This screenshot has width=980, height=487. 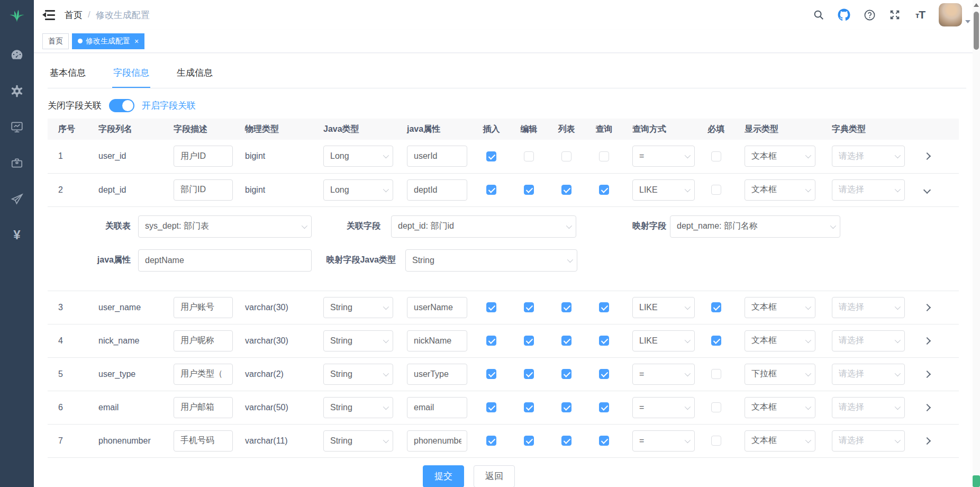 What do you see at coordinates (437, 441) in the screenshot?
I see `java-field-input: phonenumber` at bounding box center [437, 441].